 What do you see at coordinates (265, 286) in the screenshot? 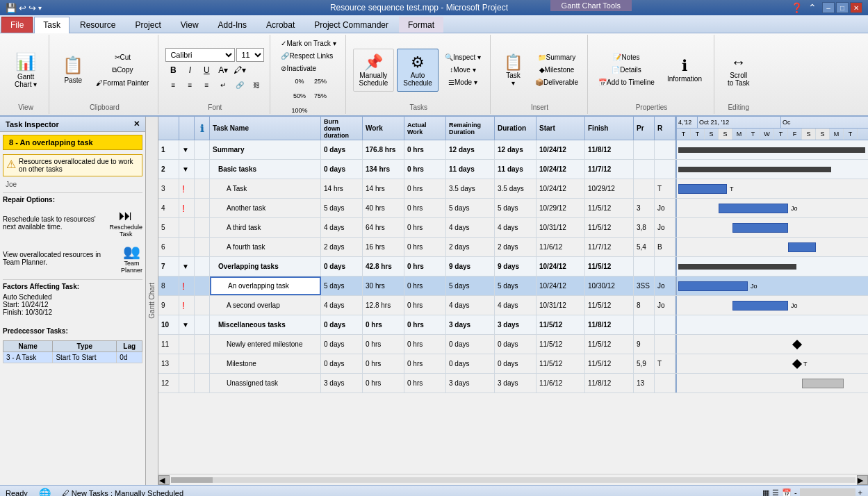
I see `row-name: An overlapping task` at bounding box center [265, 286].